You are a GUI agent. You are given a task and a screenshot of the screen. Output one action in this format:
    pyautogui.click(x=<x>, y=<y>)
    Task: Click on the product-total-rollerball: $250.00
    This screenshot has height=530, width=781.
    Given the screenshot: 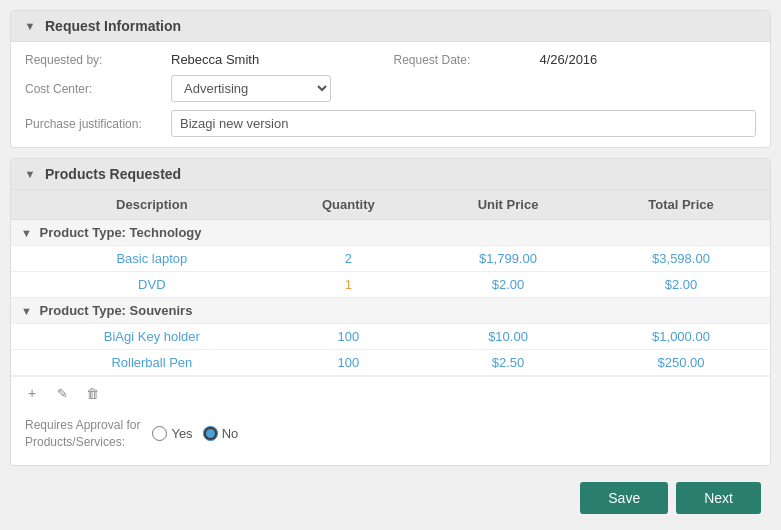 What is the action you would take?
    pyautogui.click(x=681, y=363)
    